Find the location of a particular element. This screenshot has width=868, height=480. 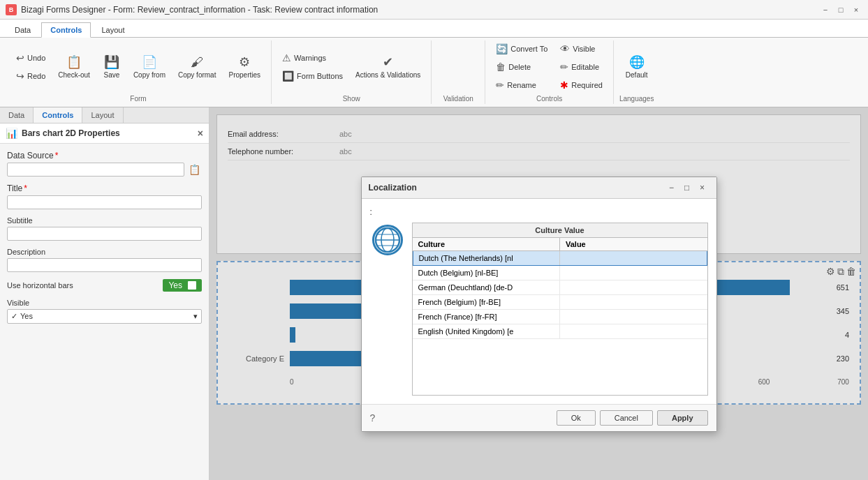

data-source-input is located at coordinates (96, 170).